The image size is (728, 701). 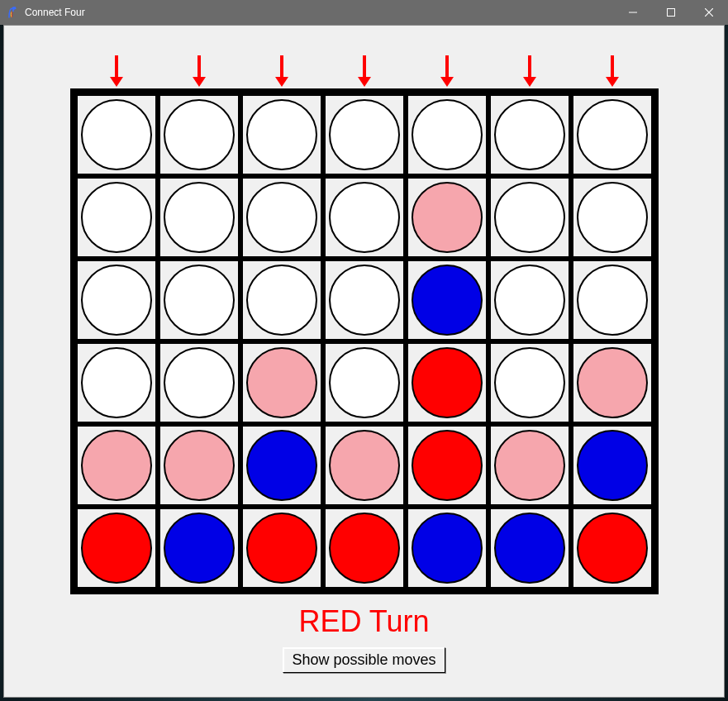 I want to click on window-title: Connect Four, so click(x=55, y=12).